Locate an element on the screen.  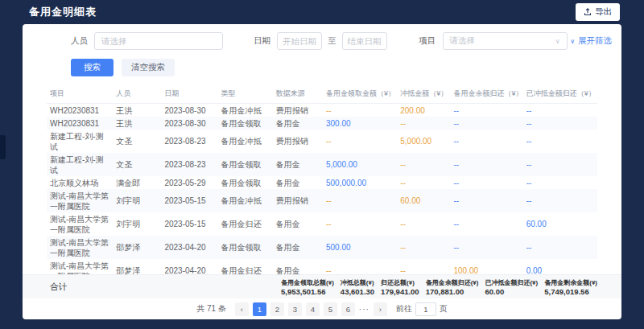
text-cell: 备用金归还 is located at coordinates (246, 267).